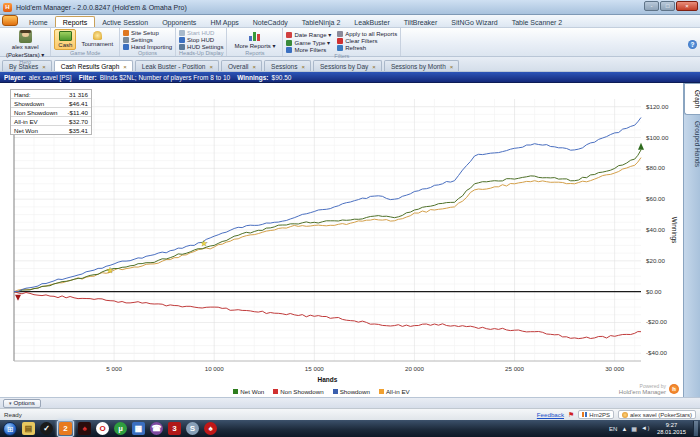 The height and width of the screenshot is (437, 700). I want to click on application-menu-button, so click(10, 20).